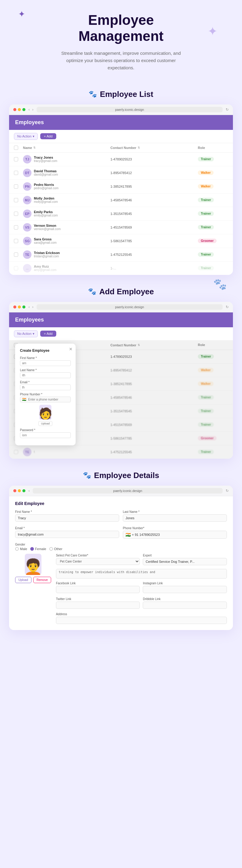  I want to click on employee-phone: 1-4752125545, so click(154, 255).